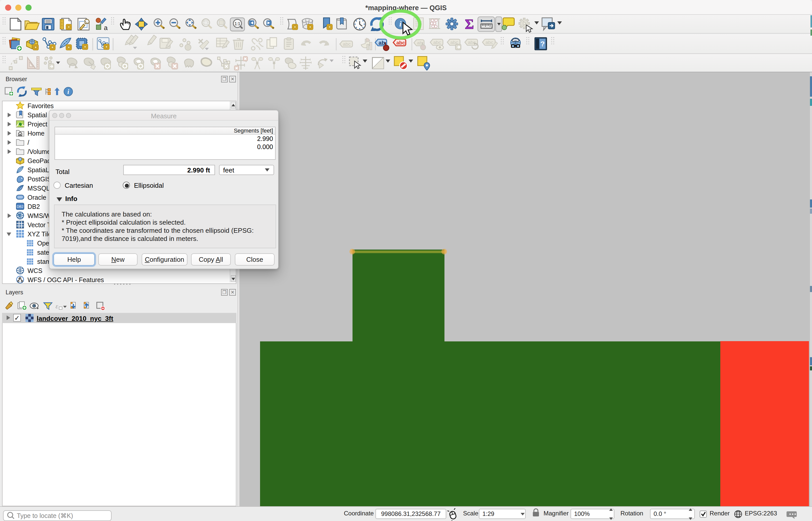 This screenshot has width=812, height=521. I want to click on svg-text: ε, so click(57, 306).